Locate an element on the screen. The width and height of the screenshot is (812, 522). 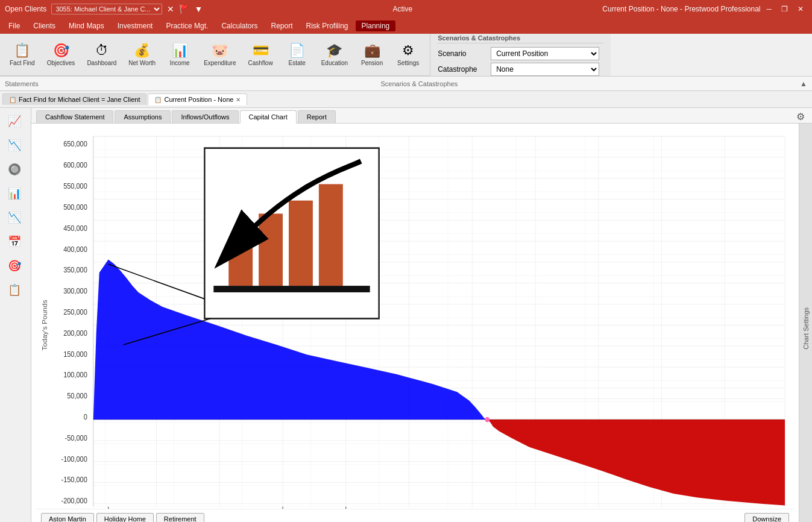
menu-file: File is located at coordinates (14, 26).